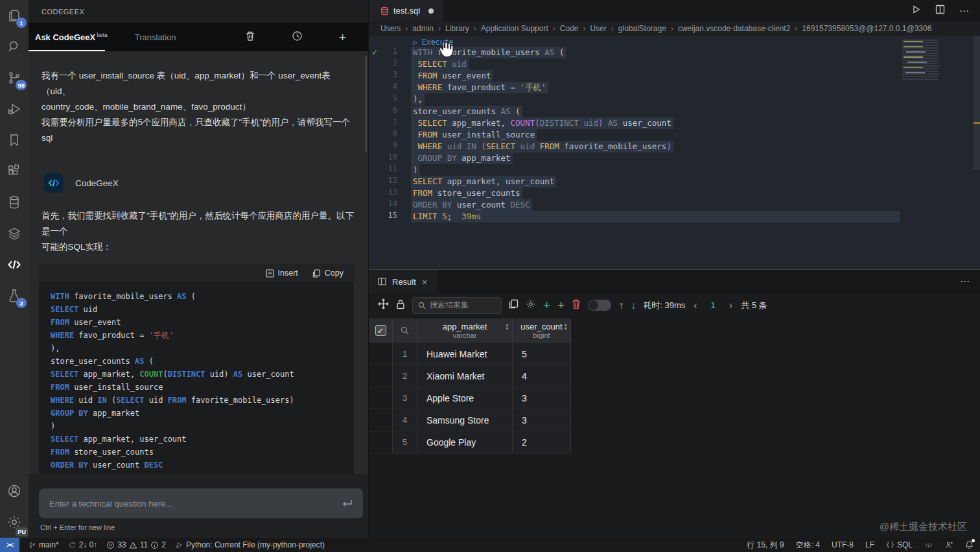 Image resolution: width=980 pixels, height=552 pixels. Describe the element at coordinates (198, 232) in the screenshot. I see `assistant-intro: 首先，我们需要找到收藏了"手机"的用户，然后统计每个应用商店的用户量。以下是一个…` at that location.